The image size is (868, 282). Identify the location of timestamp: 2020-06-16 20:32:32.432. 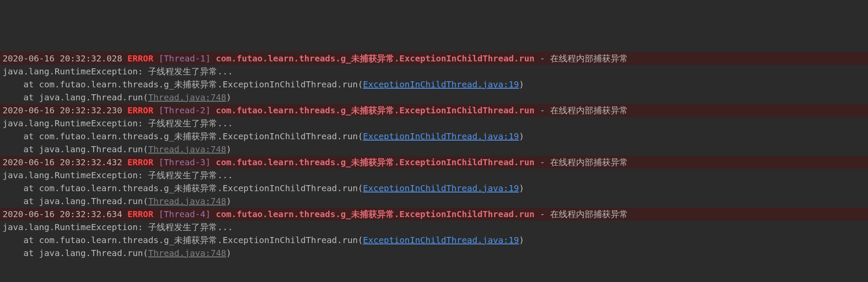
(62, 162).